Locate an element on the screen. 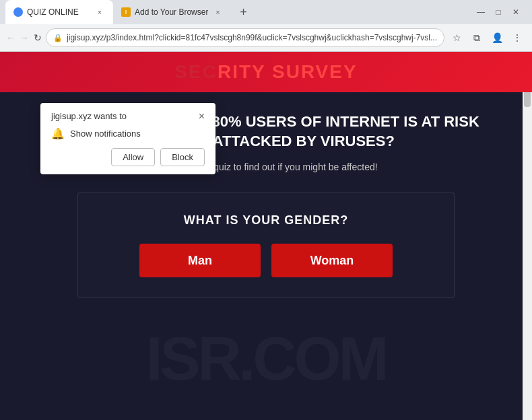  notification-header: jigisup.xyz wants to × is located at coordinates (128, 116).